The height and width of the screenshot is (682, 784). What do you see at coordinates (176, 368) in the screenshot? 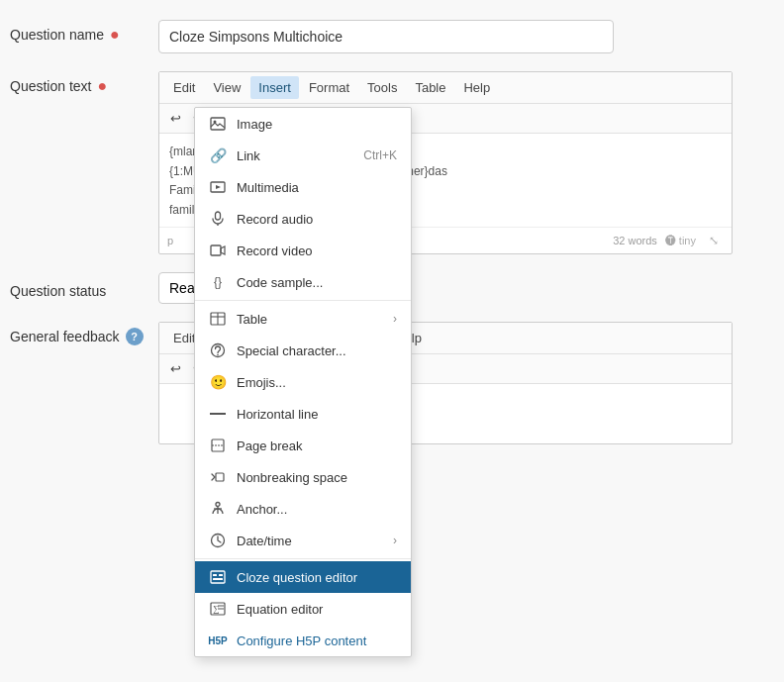
I see `fb-undo-button: ↩` at bounding box center [176, 368].